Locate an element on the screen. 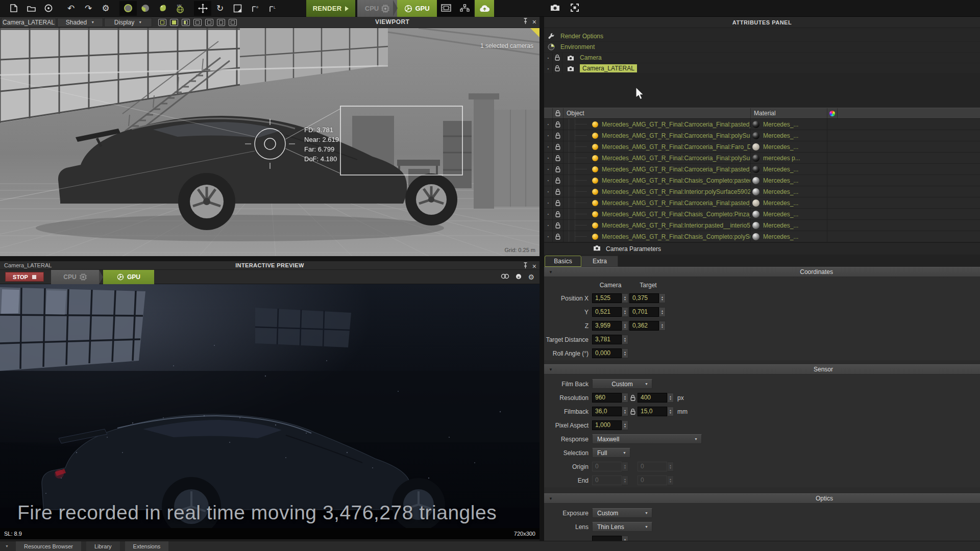  redo-icon: ↷ is located at coordinates (88, 8).